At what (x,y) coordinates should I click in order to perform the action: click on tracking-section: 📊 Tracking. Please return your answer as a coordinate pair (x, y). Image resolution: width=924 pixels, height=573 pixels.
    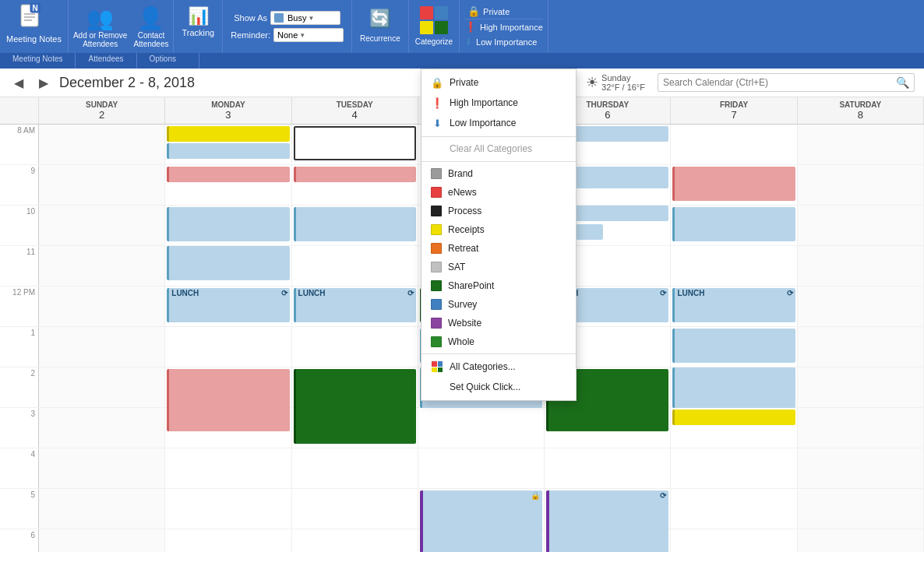
    Looking at the image, I should click on (198, 26).